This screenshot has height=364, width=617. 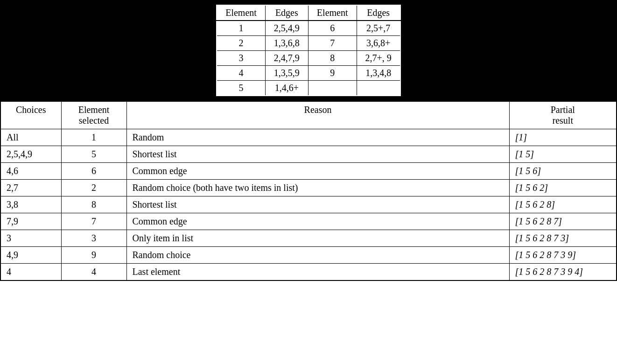 I want to click on header-partial: Partialresult, so click(x=563, y=115).